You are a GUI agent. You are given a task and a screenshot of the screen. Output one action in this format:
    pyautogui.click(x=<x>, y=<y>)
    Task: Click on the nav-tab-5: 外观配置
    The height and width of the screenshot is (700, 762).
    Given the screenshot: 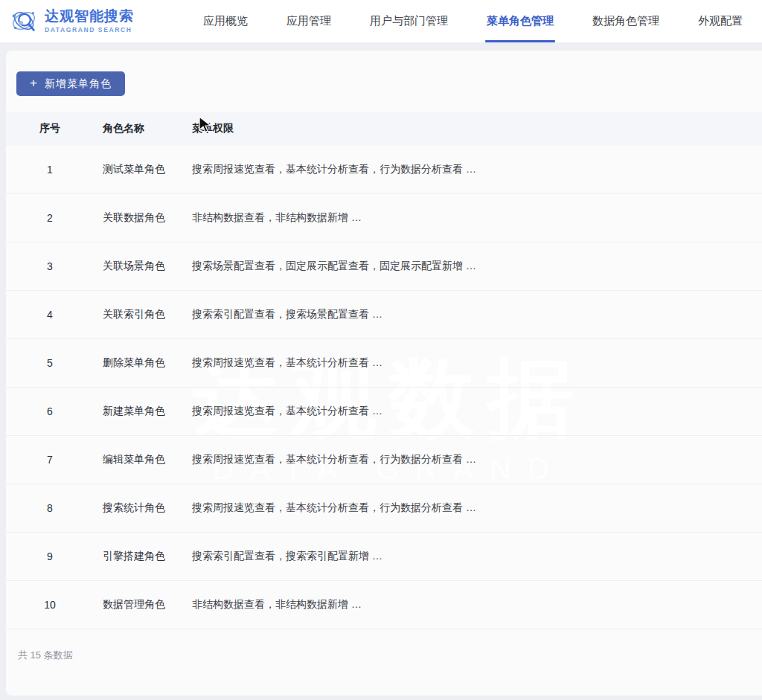 What is the action you would take?
    pyautogui.click(x=720, y=21)
    